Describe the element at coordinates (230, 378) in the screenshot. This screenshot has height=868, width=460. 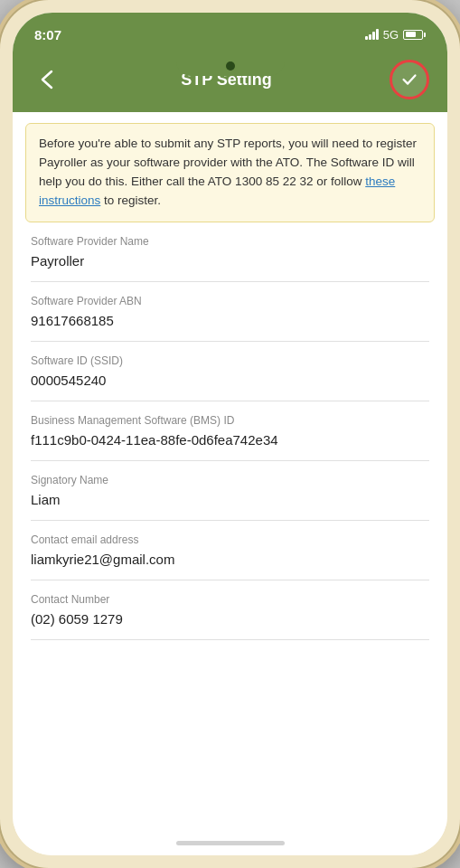
I see `field-group: Software ID (SSID)0000545240` at that location.